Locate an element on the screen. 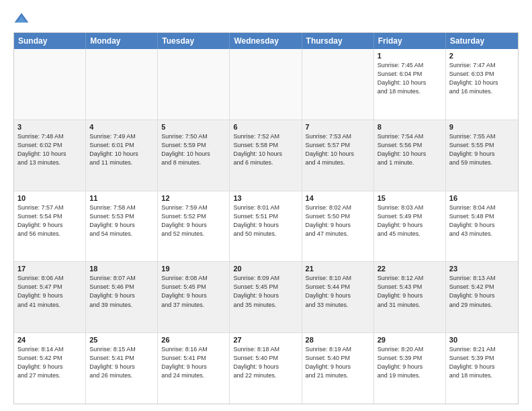 This screenshot has width=532, height=411. day-info: Sunrise: 8:09 AM Sunset: 5:45 PM Dayligh… is located at coordinates (265, 291).